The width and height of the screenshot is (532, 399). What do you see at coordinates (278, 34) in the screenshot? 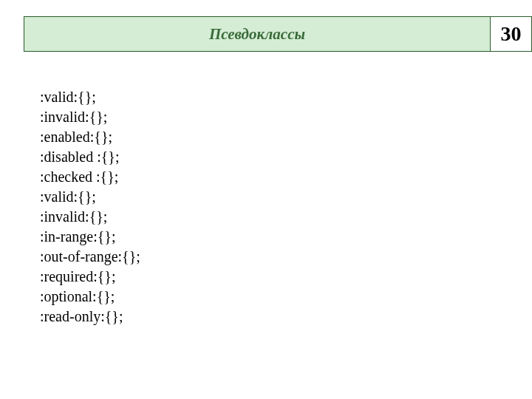
I see `slide-header: Псевдоклассы 30` at bounding box center [278, 34].